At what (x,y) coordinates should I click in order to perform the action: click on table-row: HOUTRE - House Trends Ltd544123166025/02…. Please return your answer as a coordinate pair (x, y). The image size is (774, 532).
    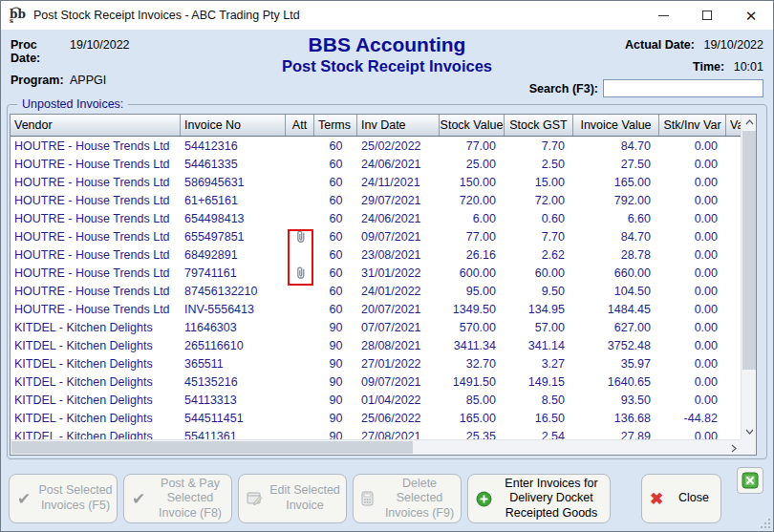
    Looking at the image, I should click on (376, 145).